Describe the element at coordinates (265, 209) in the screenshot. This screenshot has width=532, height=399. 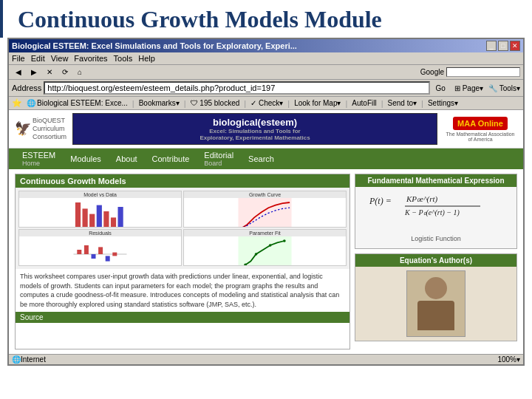
I see `chart-2: Growth Curve` at that location.